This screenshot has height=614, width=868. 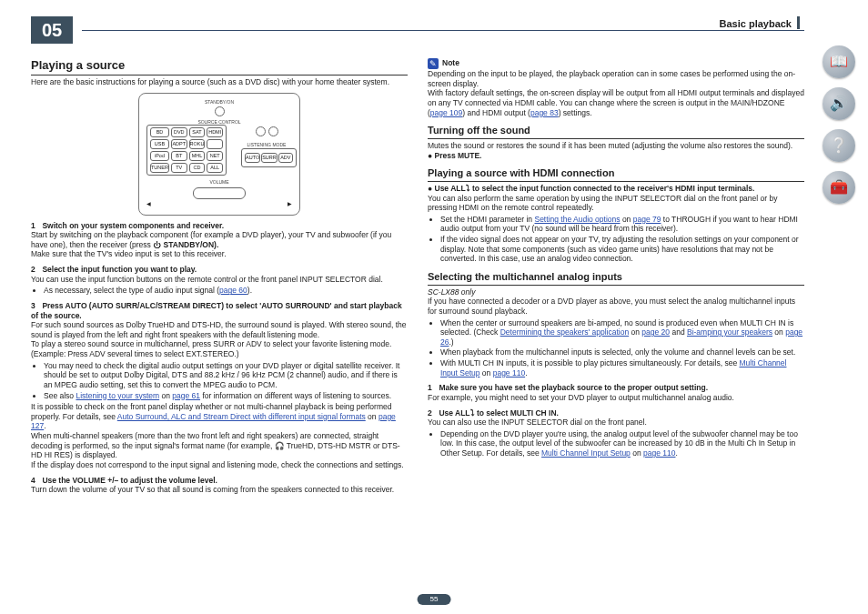 I want to click on step-3-li1: You may need to check the digital audio …, so click(x=226, y=376).